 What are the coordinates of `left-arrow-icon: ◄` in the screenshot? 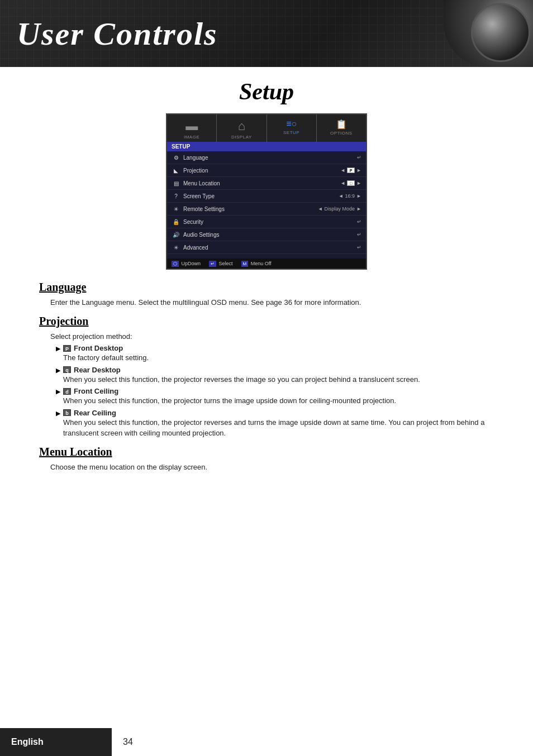 It's located at (343, 170).